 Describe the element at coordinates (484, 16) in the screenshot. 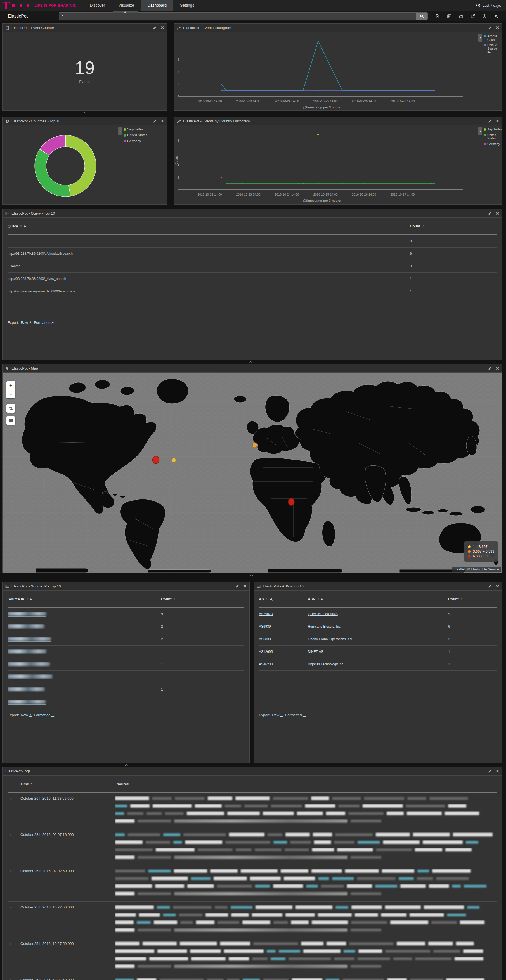

I see `add-panel-icon` at that location.